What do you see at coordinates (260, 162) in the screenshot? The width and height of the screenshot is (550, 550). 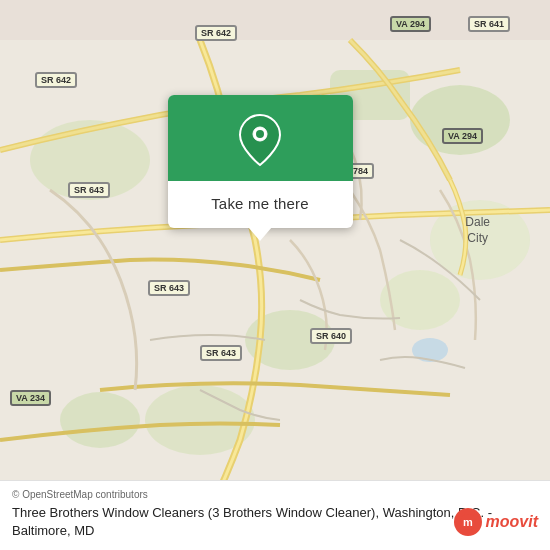 I see `popup-box: Take me there` at bounding box center [260, 162].